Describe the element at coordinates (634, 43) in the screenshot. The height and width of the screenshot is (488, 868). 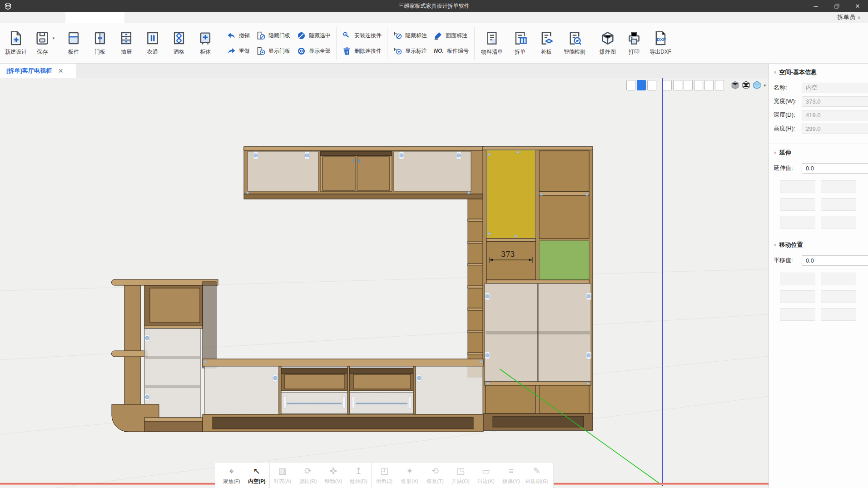
I see `print-button: 打印` at that location.